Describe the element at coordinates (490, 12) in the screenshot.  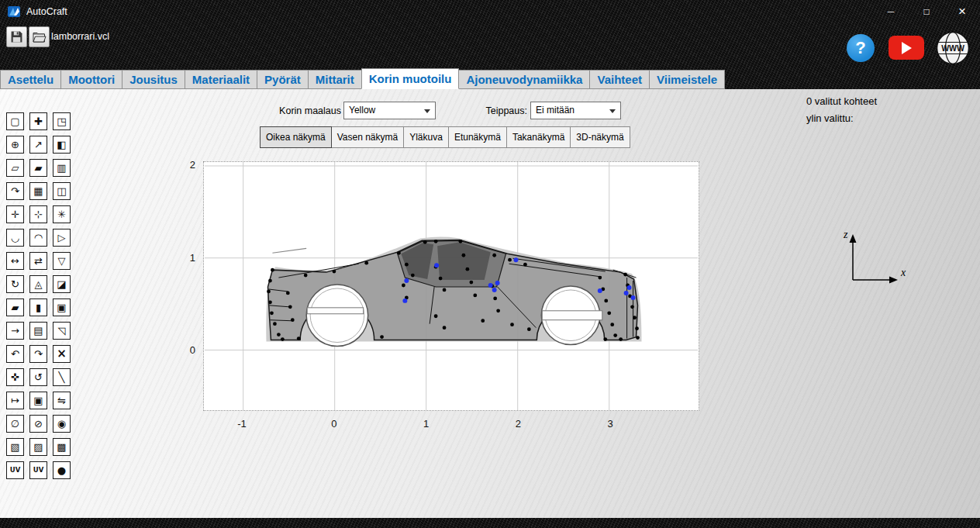
I see `title-bar: AutoCraft ─ □ ×` at that location.